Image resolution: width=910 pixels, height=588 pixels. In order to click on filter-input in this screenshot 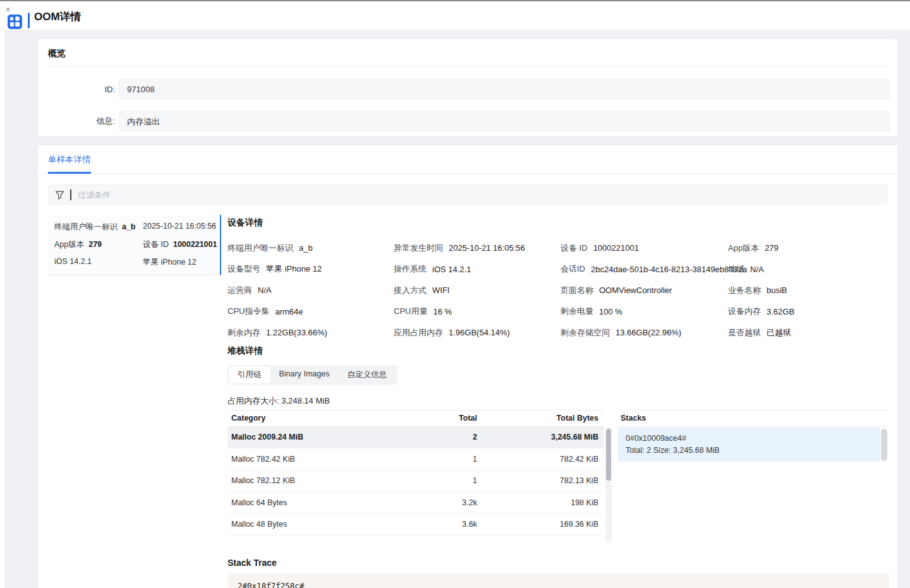, I will do `click(479, 195)`.